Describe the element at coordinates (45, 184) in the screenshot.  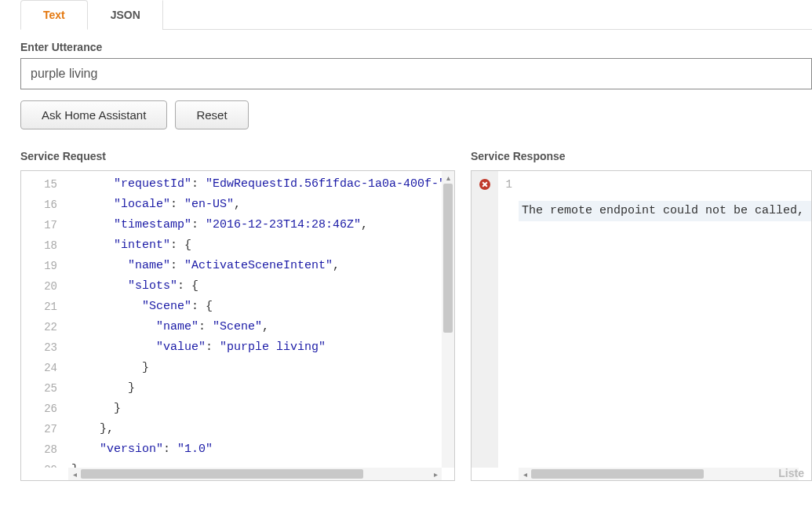
I see `line-number: 15` at that location.